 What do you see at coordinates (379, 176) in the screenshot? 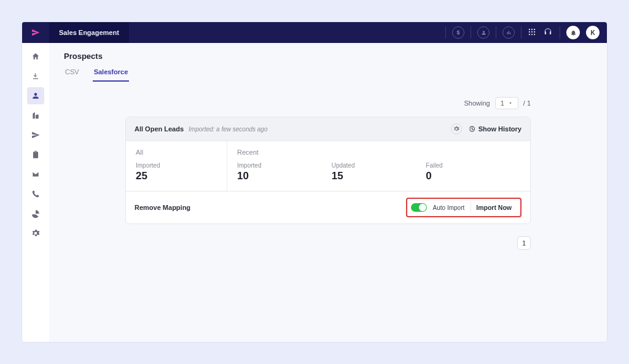
I see `recent-updated-value: 15` at bounding box center [379, 176].